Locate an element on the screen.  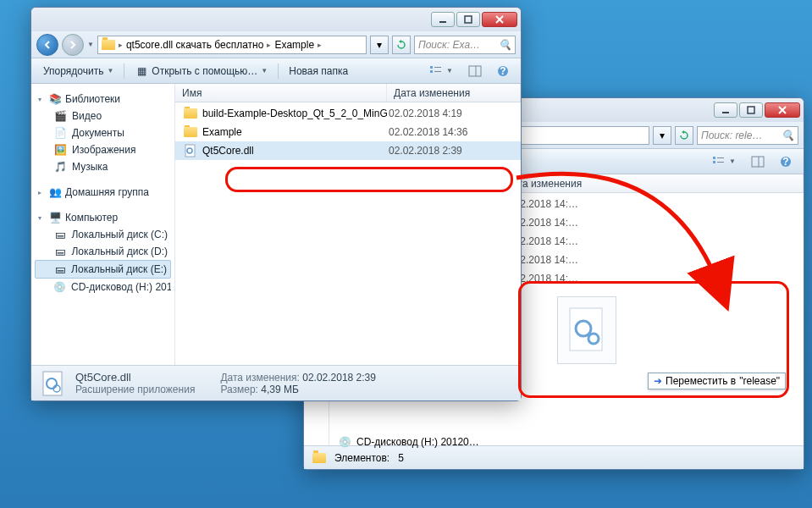
status-size: 4,39 МБ is located at coordinates (279, 389).